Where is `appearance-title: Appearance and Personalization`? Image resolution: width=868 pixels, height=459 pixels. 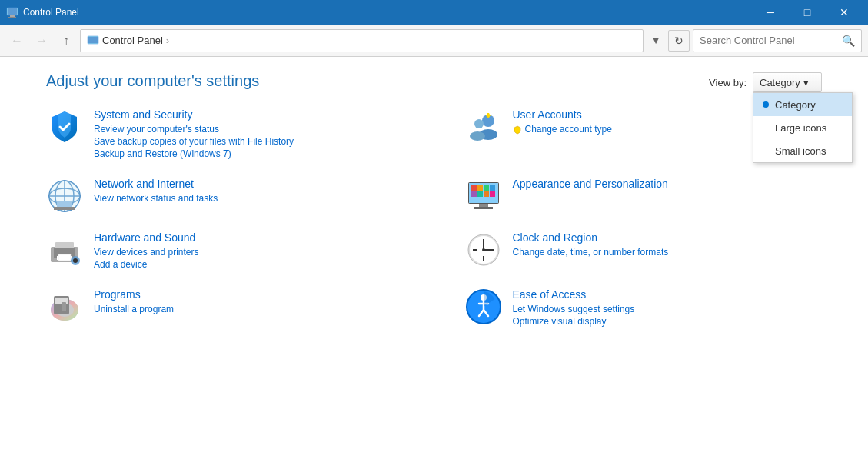 appearance-title: Appearance and Personalization is located at coordinates (667, 184).